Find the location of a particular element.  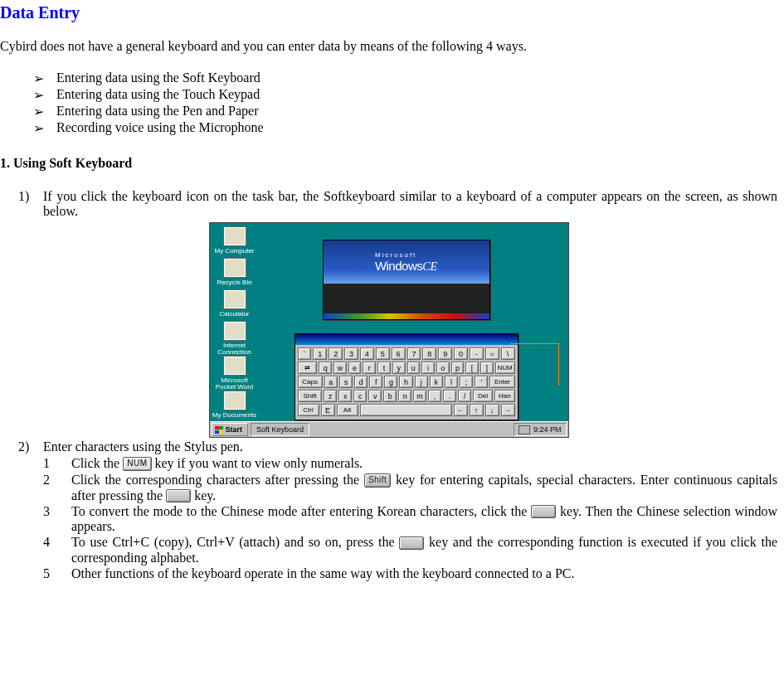

soft-key: n is located at coordinates (405, 396).